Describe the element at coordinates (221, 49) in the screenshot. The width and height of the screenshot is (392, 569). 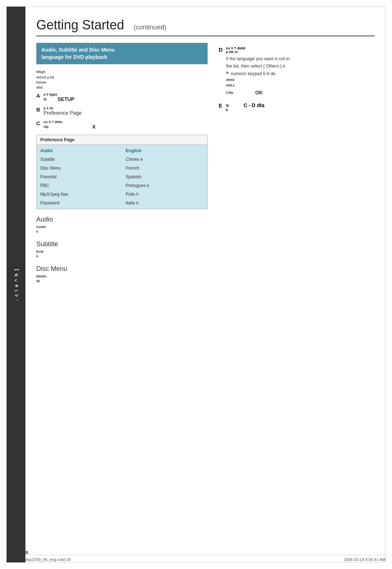
I see `step-d-letter: D` at that location.